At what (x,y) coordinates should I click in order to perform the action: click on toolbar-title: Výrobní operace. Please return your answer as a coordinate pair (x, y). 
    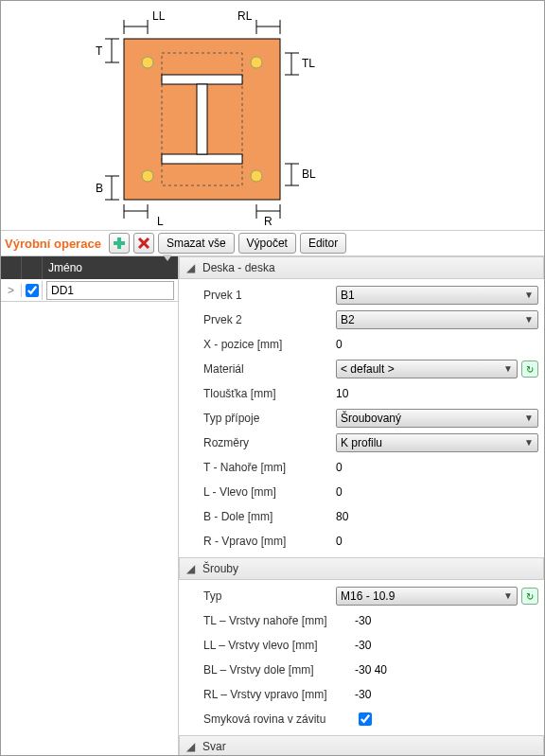
    Looking at the image, I should click on (53, 244).